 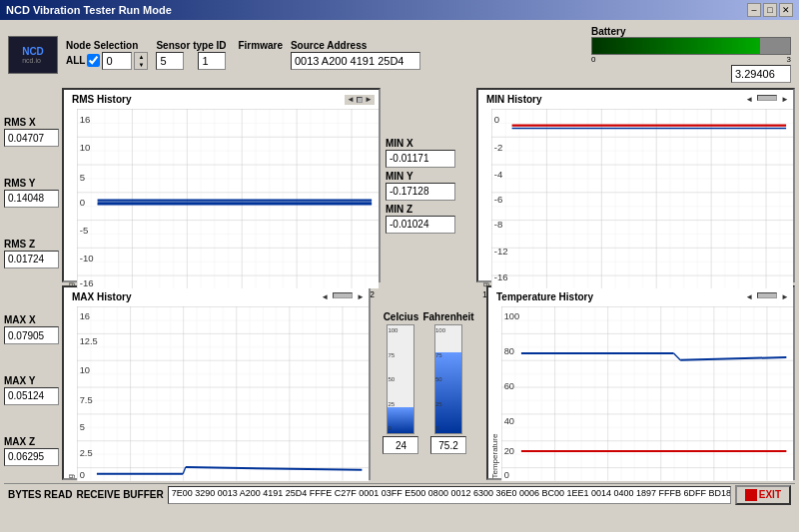 I want to click on svg-text: 100, so click(x=511, y=316).